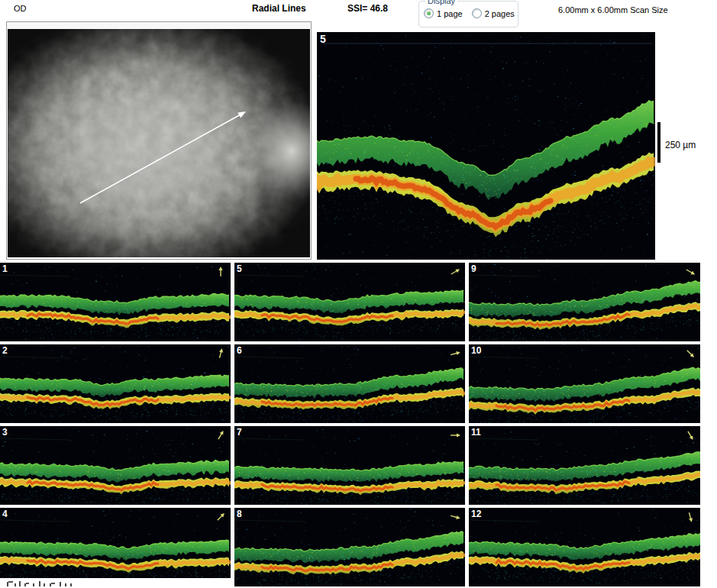  Describe the element at coordinates (115, 547) in the screenshot. I see `scan-thumbnail-4: 4` at that location.